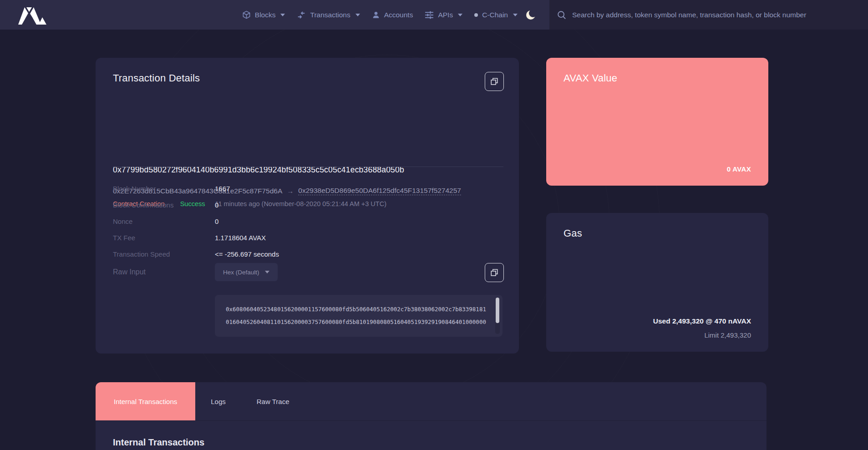 The height and width of the screenshot is (450, 868). What do you see at coordinates (272, 205) in the screenshot?
I see `field-row-block-confirmations: Block Confirmations 0` at bounding box center [272, 205].